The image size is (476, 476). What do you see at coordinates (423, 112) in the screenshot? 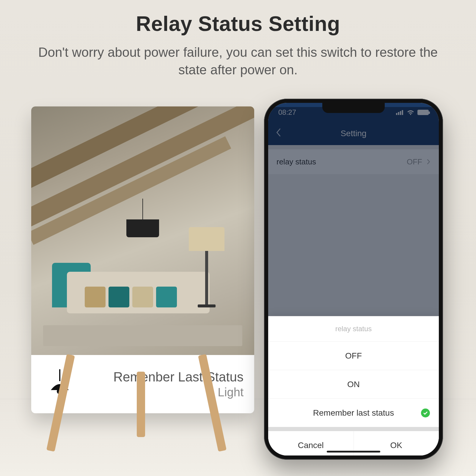
I see `battery-icon` at bounding box center [423, 112].